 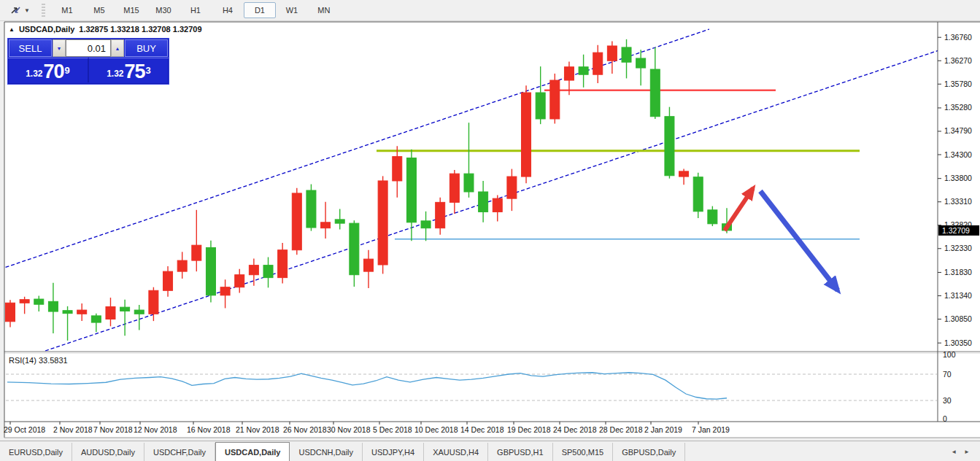 I want to click on date-tick-label: 19 Dec 2018, so click(x=529, y=430).